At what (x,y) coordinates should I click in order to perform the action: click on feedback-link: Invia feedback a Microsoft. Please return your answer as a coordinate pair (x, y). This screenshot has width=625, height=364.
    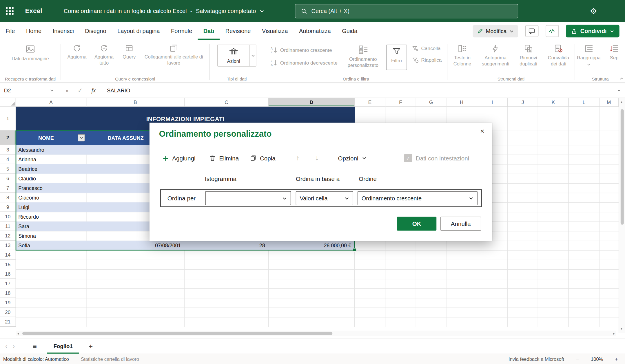
    Looking at the image, I should click on (536, 359).